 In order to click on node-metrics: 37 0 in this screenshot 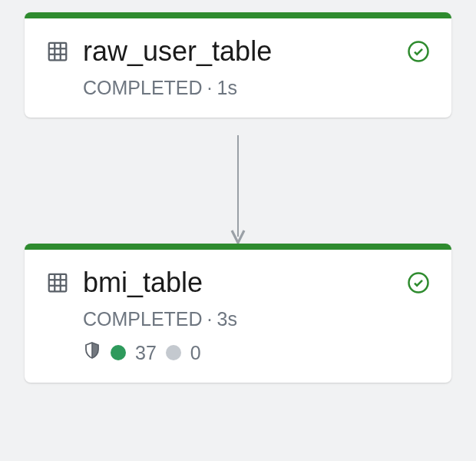, I will do `click(256, 353)`.